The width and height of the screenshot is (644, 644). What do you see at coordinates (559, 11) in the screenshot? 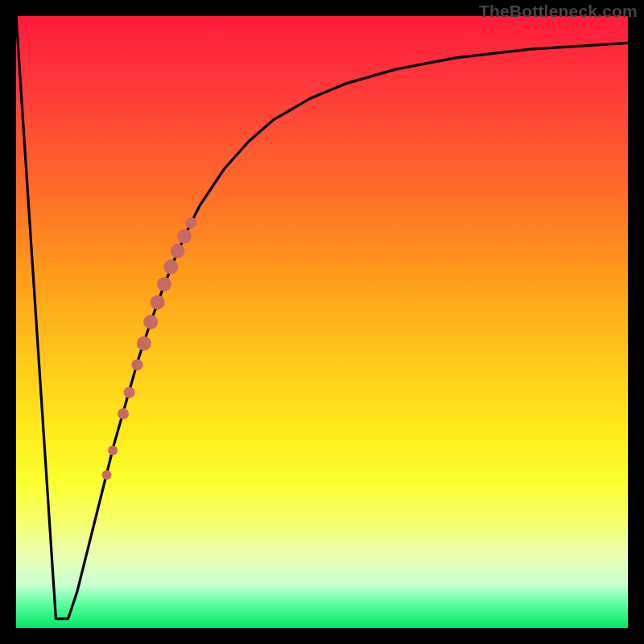
I see `watermark-text: TheBottleneck.com` at bounding box center [559, 11].